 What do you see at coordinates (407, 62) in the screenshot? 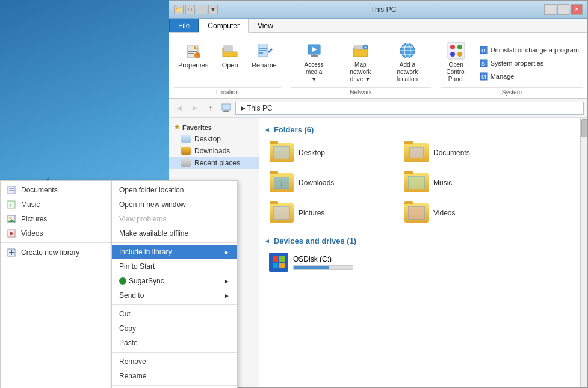
I see `add-network-location-button: Add a networklocation` at bounding box center [407, 62].